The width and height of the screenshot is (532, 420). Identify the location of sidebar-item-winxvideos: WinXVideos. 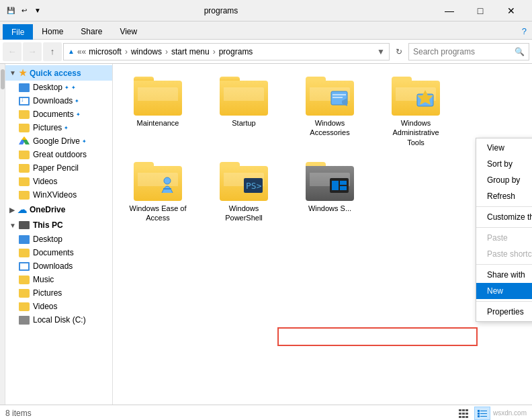
(59, 195).